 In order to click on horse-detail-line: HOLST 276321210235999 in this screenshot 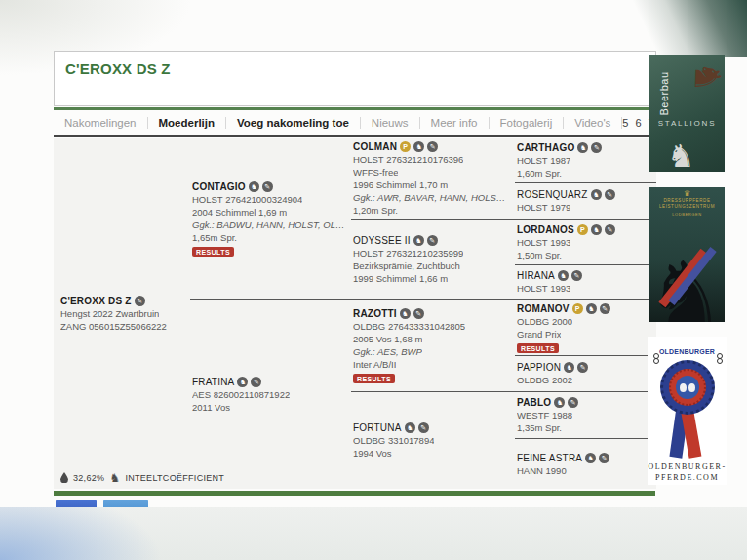, I will do `click(408, 254)`.